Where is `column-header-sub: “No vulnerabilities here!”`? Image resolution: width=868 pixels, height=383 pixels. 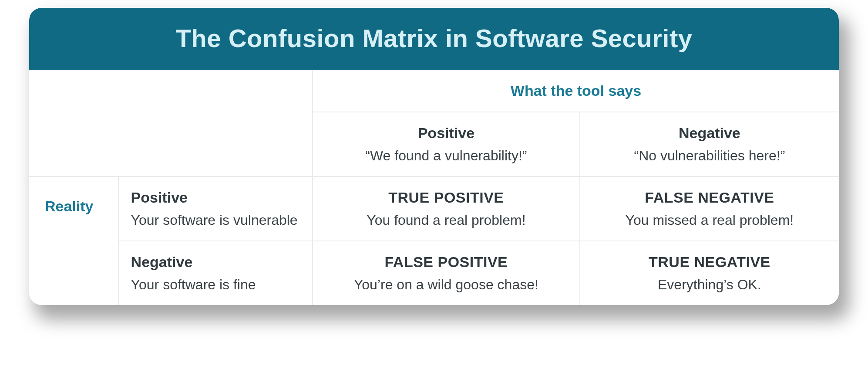
column-header-sub: “No vulnerabilities here!” is located at coordinates (710, 156).